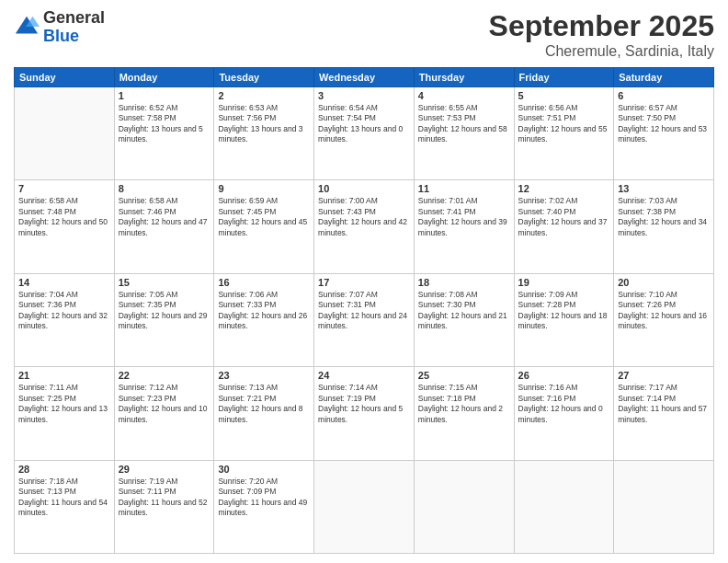 This screenshot has height=563, width=728. What do you see at coordinates (264, 375) in the screenshot?
I see `day-number: 23` at bounding box center [264, 375].